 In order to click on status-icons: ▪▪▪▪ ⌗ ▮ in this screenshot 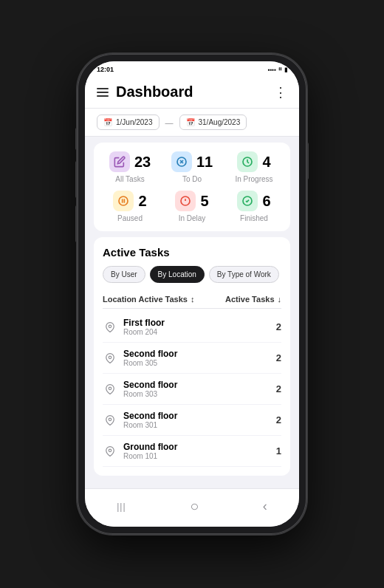, I will do `click(278, 69)`.